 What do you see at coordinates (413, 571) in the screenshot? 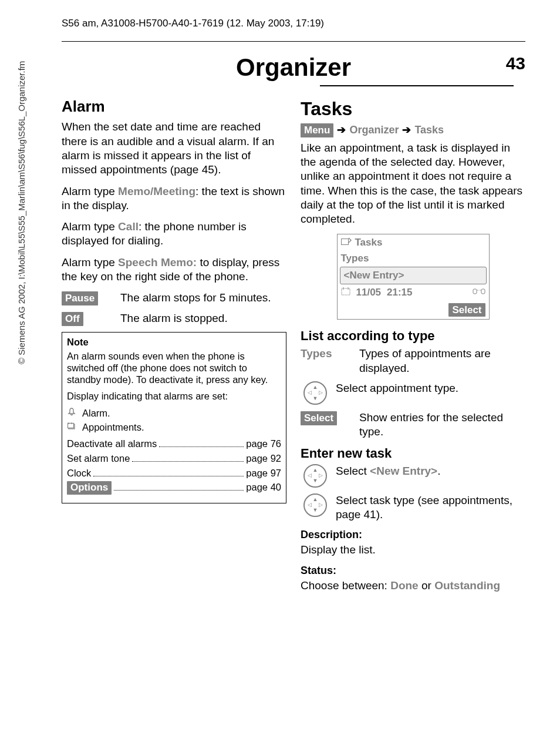
I see `status-heading: Status:` at bounding box center [413, 571].